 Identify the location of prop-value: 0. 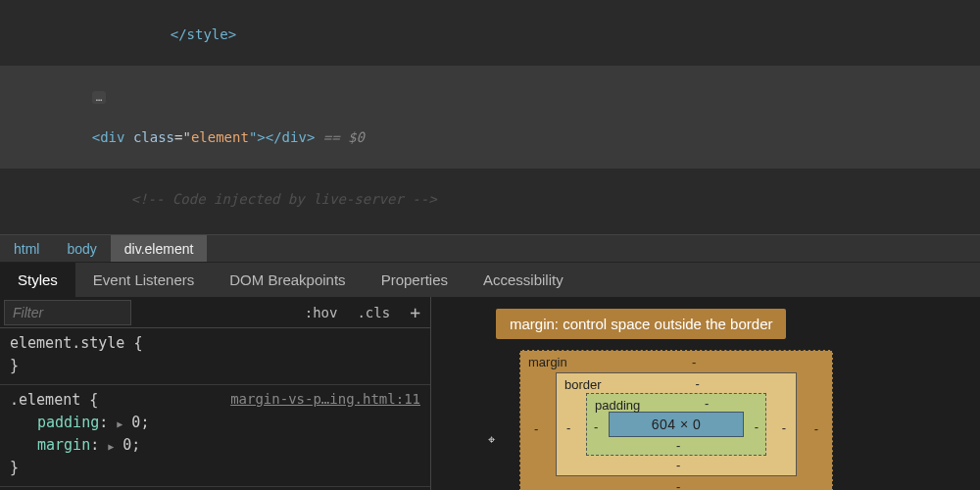
(127, 445).